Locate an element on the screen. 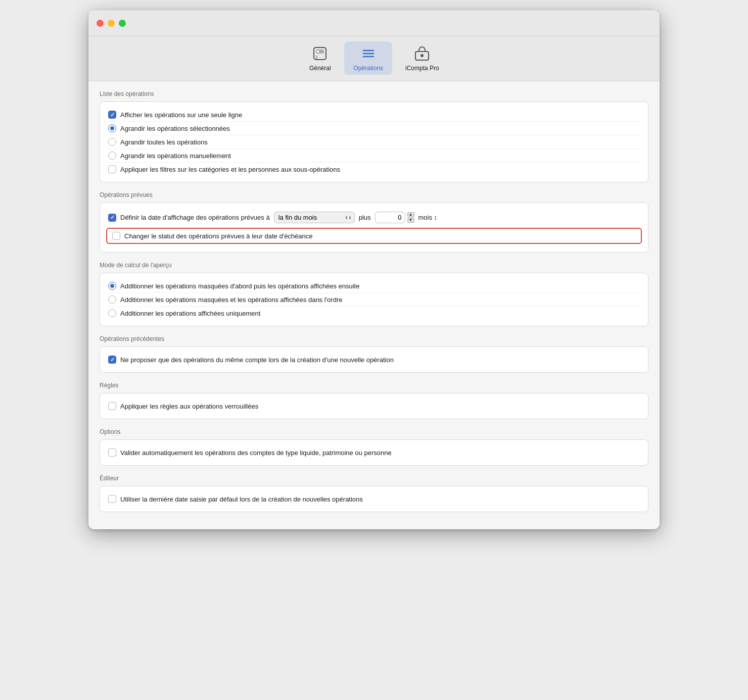  checkbox-last-date is located at coordinates (112, 499).